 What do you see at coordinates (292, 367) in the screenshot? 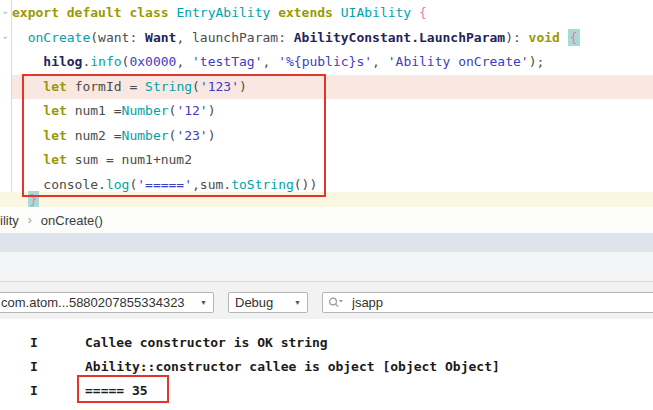
I see `log-message: Ability::constructor callee is object [o…` at bounding box center [292, 367].